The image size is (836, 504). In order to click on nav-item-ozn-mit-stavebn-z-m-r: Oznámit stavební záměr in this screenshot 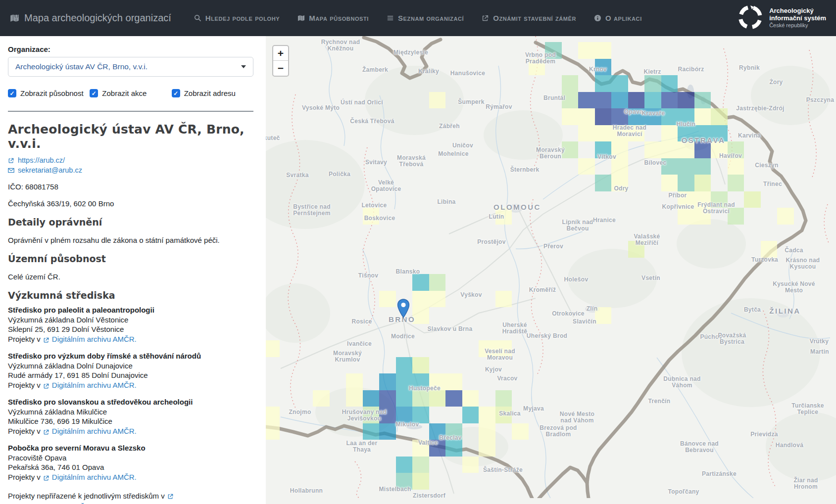, I will do `click(529, 18)`.